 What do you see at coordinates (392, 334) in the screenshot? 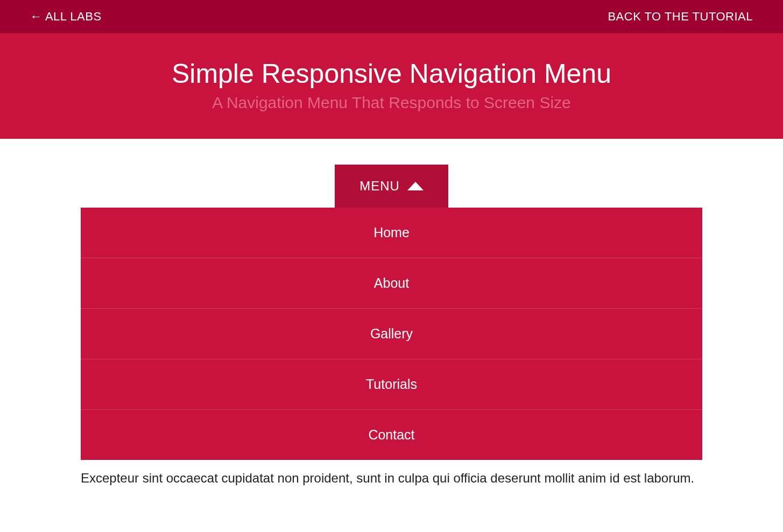
I see `nav-link-gallery: Gallery` at bounding box center [392, 334].